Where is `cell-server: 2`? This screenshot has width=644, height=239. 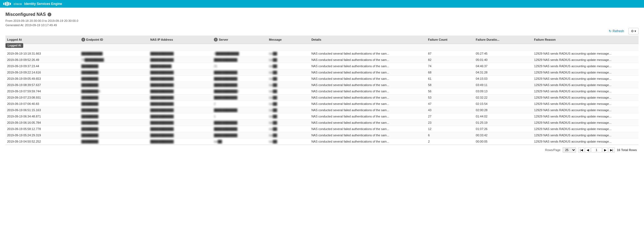
cell-server: 2 is located at coordinates (240, 104).